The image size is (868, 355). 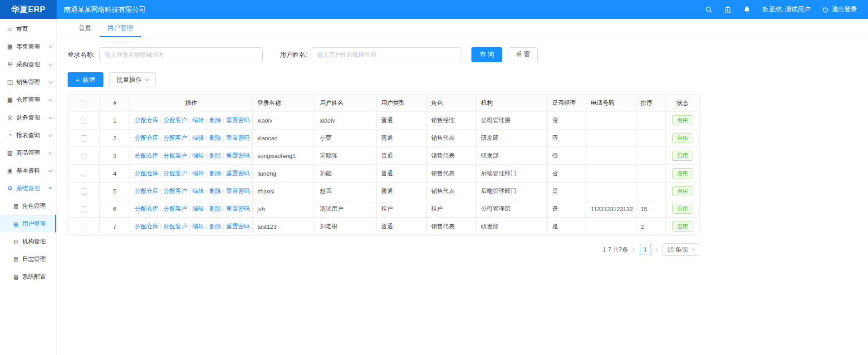 What do you see at coordinates (634, 250) in the screenshot?
I see `prev-page-button: ‹` at bounding box center [634, 250].